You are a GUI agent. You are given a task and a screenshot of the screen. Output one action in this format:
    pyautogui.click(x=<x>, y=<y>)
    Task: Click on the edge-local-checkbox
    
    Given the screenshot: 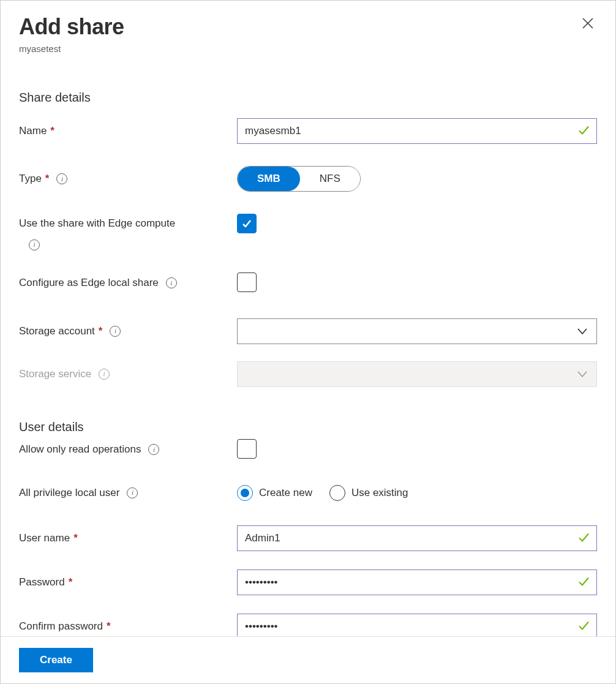 What is the action you would take?
    pyautogui.click(x=247, y=282)
    